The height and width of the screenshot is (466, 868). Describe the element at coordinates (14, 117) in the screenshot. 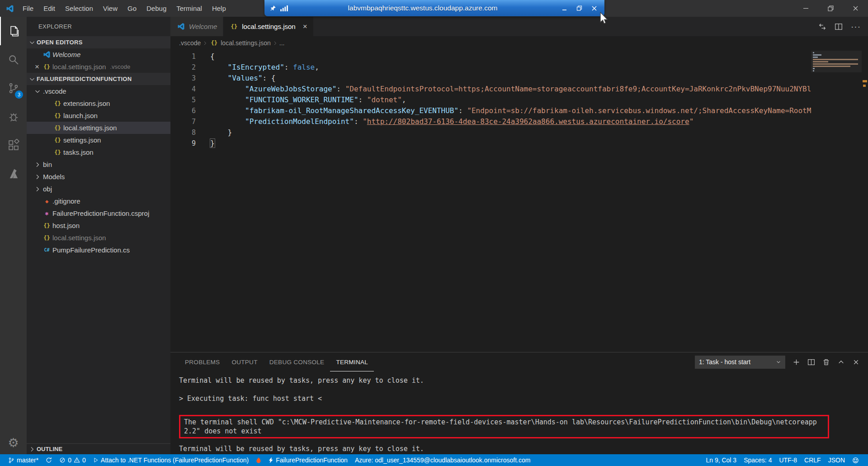

I see `activity-debug` at that location.